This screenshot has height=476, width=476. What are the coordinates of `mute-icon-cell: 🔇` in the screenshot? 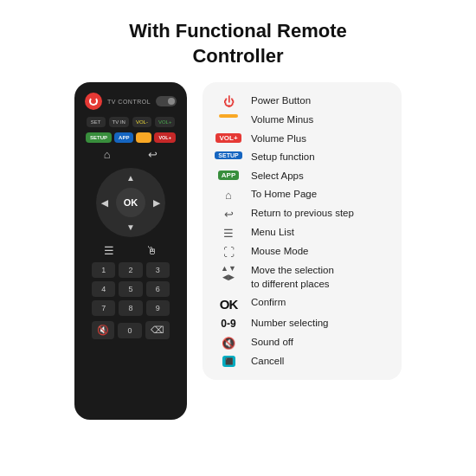 It's located at (228, 343).